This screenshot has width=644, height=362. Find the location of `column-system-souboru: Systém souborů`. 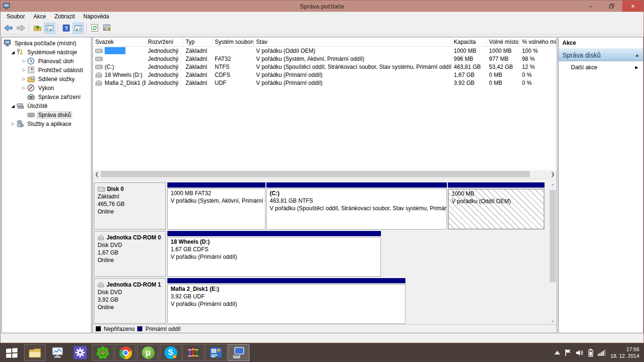

column-system-souboru: Systém souborů is located at coordinates (233, 41).